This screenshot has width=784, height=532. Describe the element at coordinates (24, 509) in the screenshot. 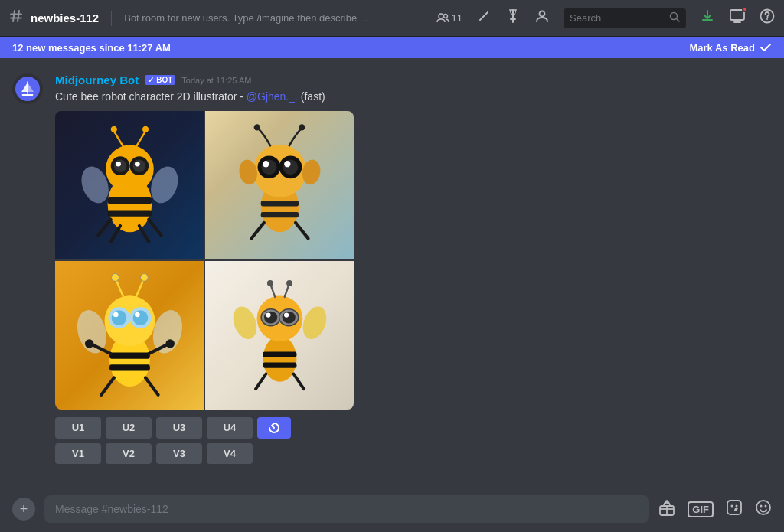

I see `add-attachment-button: +` at that location.